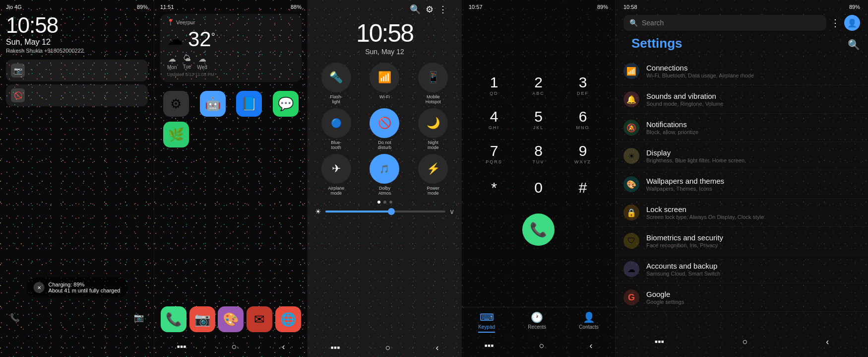  Describe the element at coordinates (583, 188) in the screenshot. I see `dialer-key-hash: #` at that location.